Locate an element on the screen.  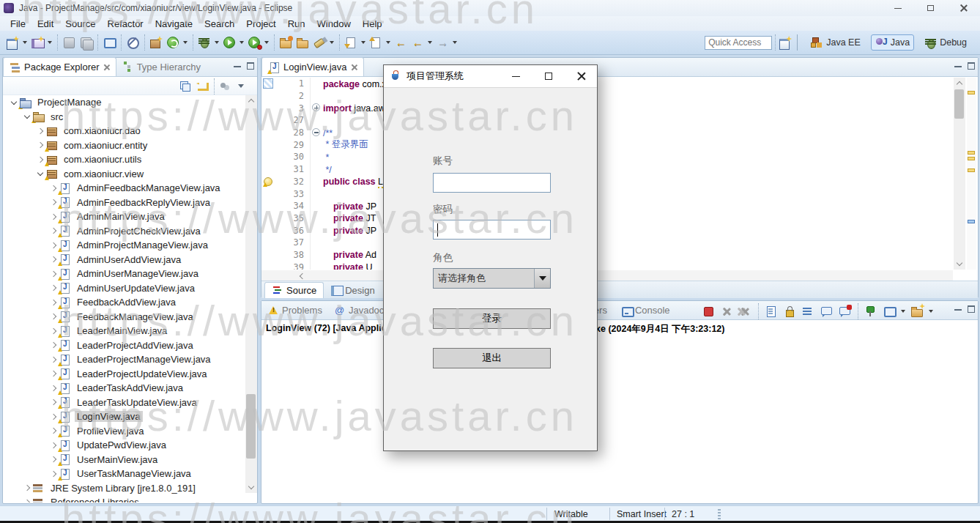
tab-type-hierarchy: Type Hierarchy is located at coordinates (161, 67).